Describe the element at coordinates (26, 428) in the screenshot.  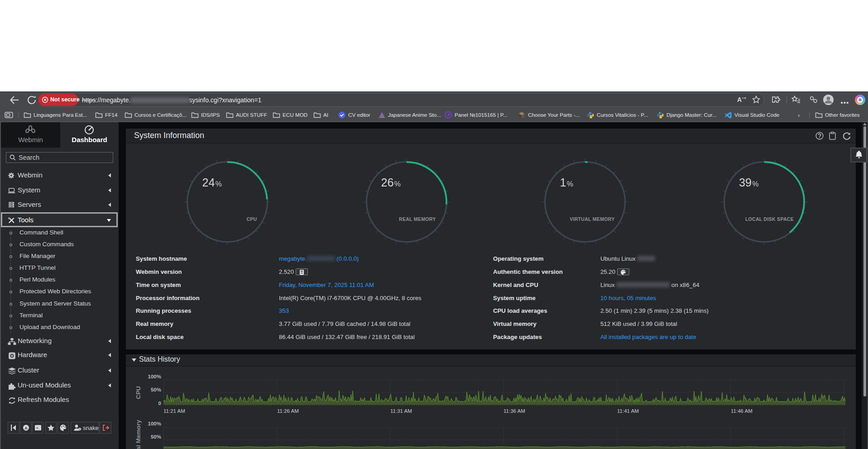
I see `svg-text: A` at that location.